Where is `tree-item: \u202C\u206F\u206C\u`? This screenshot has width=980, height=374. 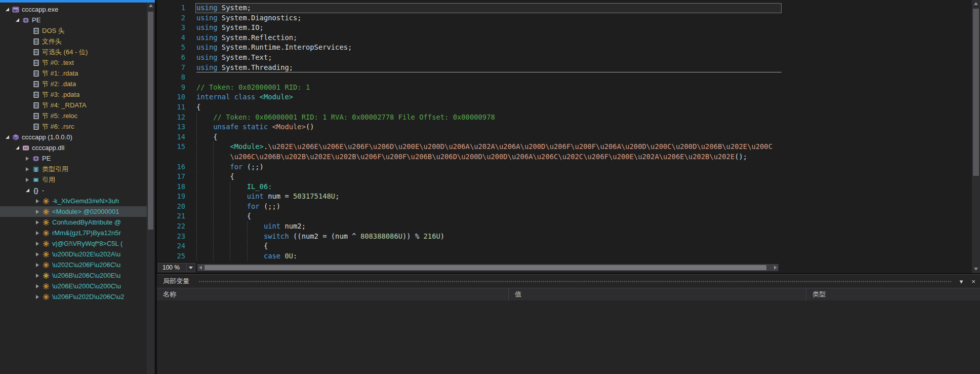 tree-item: \u202C\u206F\u206C\u is located at coordinates (73, 265).